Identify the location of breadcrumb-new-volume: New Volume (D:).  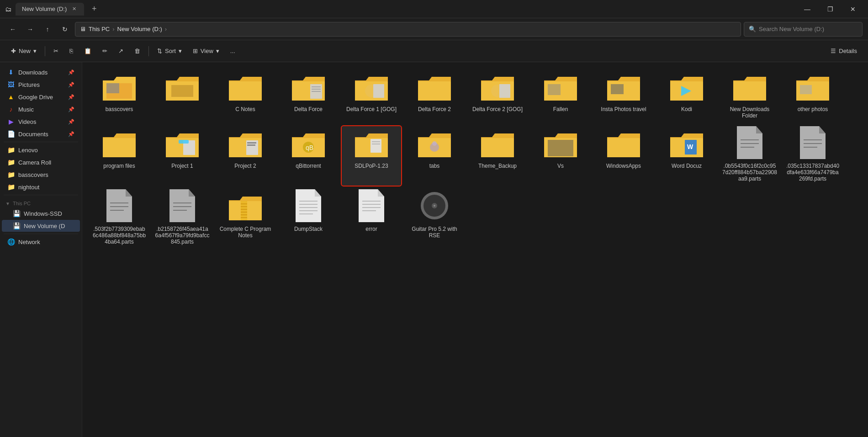
(140, 29).